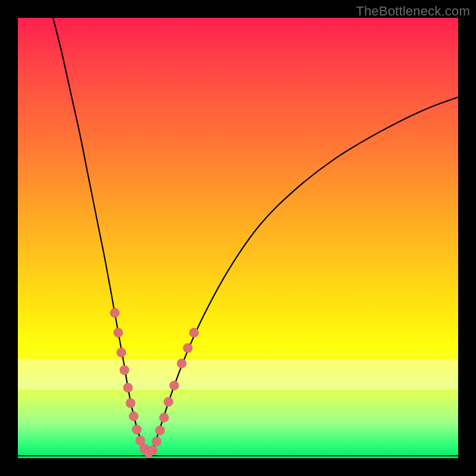  What do you see at coordinates (413, 11) in the screenshot?
I see `watermark-text: TheBottleneck.com` at bounding box center [413, 11].